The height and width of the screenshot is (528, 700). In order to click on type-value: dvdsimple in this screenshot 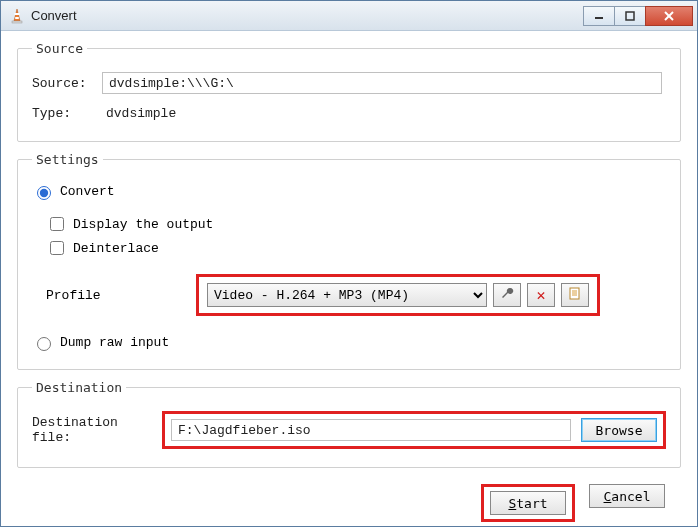, I will do `click(141, 114)`.